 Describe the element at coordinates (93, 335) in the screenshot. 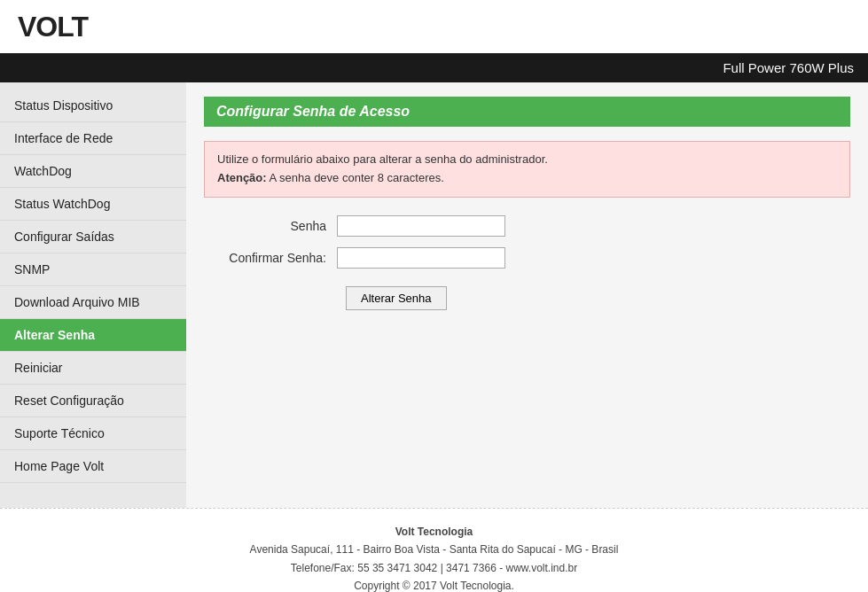

I see `sidebar-item-alterar-senha: Alterar Senha` at that location.